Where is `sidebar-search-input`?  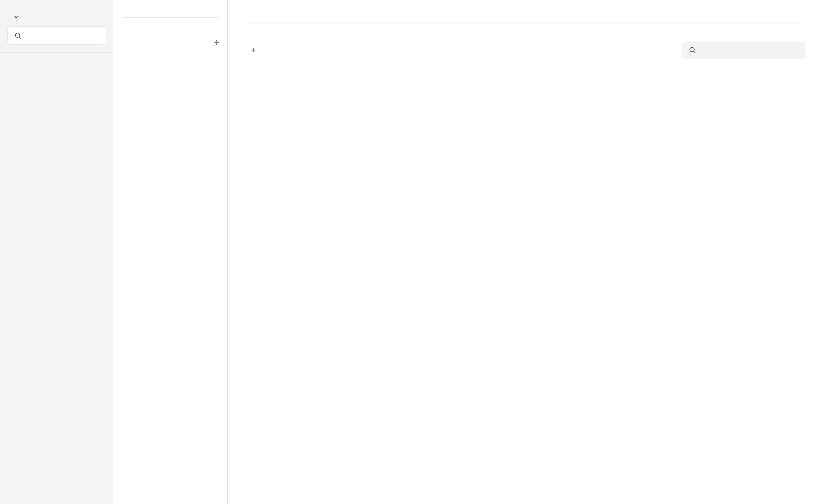 sidebar-search-input is located at coordinates (64, 35).